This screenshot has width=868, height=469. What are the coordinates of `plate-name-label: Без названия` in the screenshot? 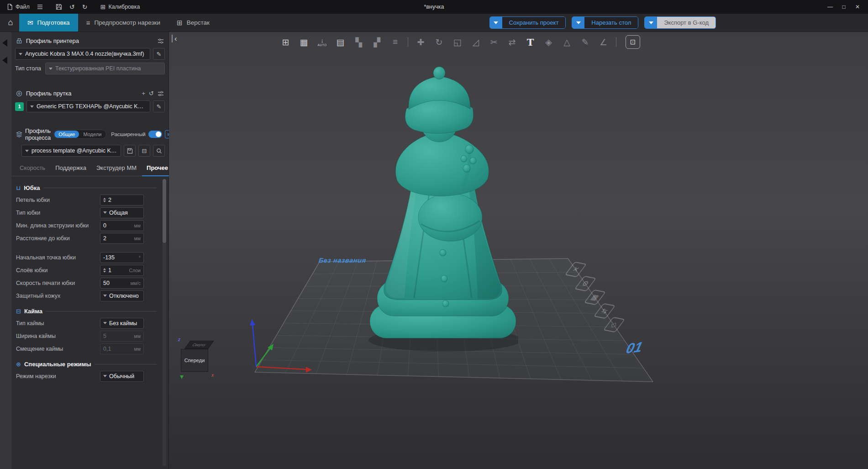 It's located at (342, 260).